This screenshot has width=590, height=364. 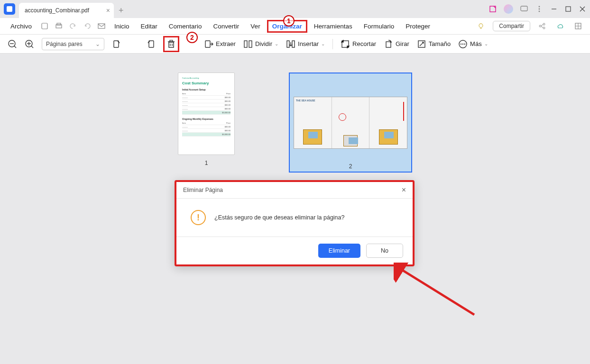 I want to click on page-thumb-1: Contoso Accounting Cost Summary Initial …, so click(x=206, y=122).